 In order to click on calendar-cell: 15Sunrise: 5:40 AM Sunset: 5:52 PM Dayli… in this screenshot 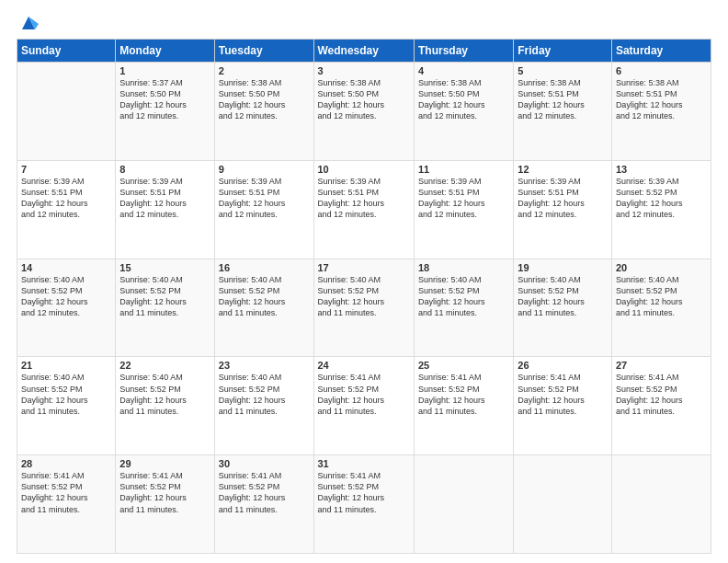, I will do `click(165, 307)`.